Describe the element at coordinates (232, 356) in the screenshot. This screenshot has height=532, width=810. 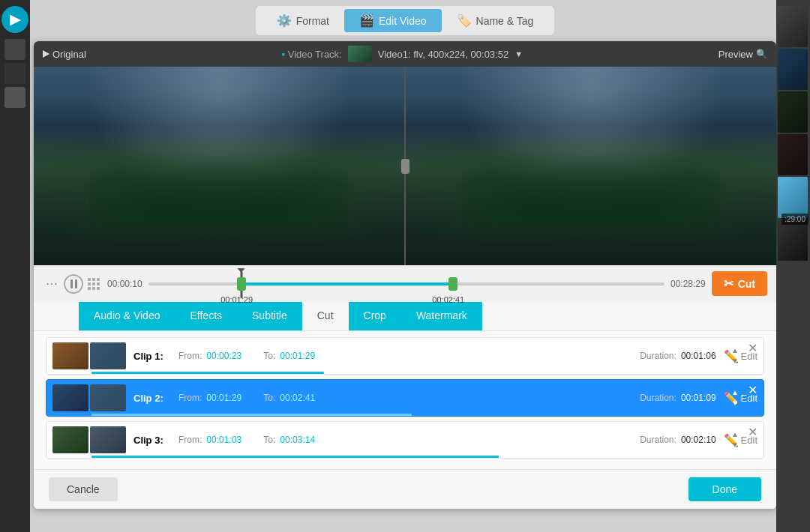
I see `from-time: 00:00:23` at that location.